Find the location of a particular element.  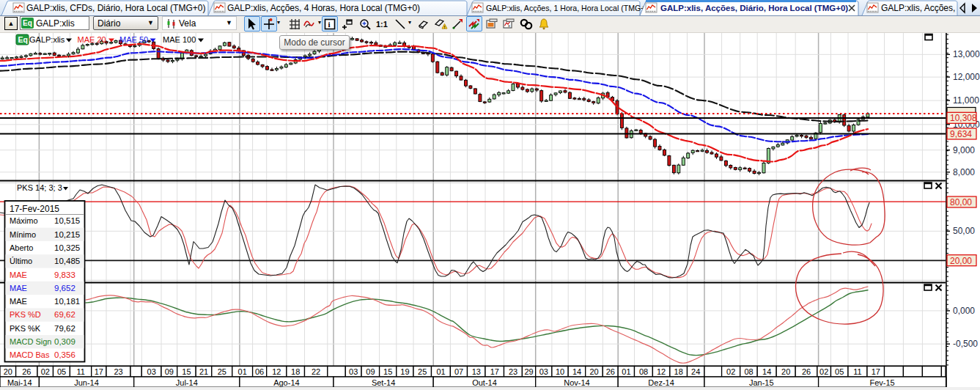

svg-text: PKS %D is located at coordinates (25, 314).